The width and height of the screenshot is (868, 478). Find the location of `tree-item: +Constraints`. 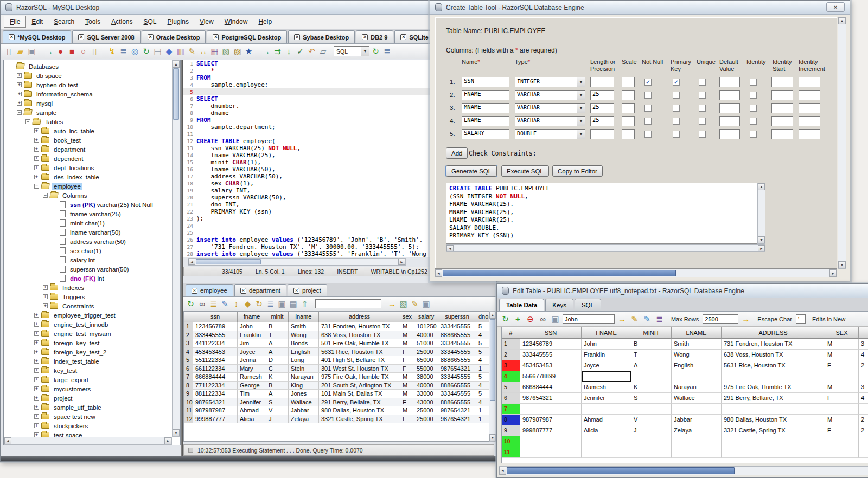

tree-item: +Constraints is located at coordinates (88, 306).